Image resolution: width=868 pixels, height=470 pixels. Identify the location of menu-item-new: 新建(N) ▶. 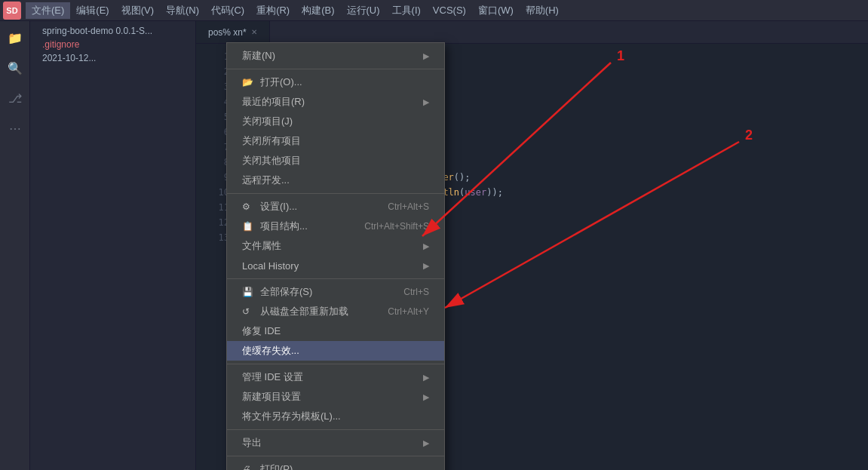
(336, 56).